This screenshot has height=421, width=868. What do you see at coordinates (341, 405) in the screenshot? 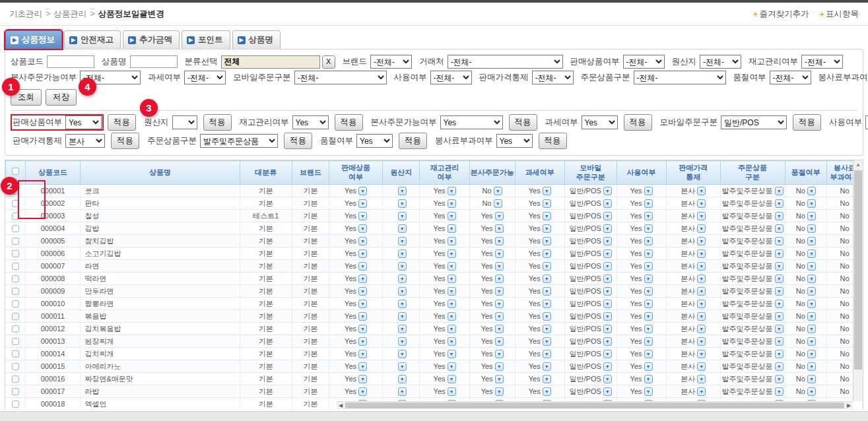
I see `scroll-left-icon: ◀` at bounding box center [341, 405].